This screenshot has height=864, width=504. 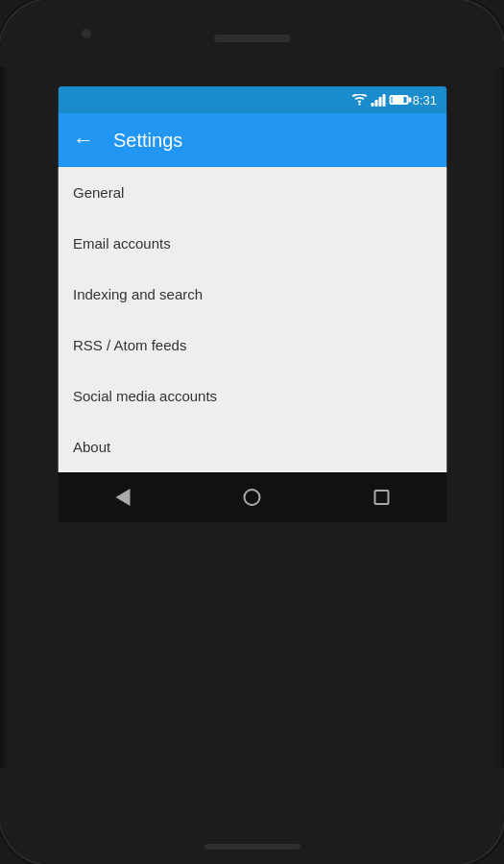 I want to click on camera, so click(x=86, y=34).